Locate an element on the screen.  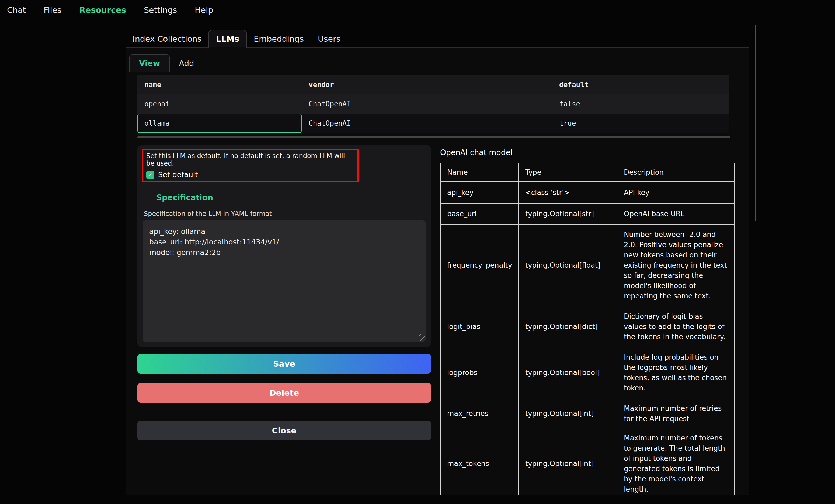
llm-cell-name-selected: ollama is located at coordinates (220, 123).